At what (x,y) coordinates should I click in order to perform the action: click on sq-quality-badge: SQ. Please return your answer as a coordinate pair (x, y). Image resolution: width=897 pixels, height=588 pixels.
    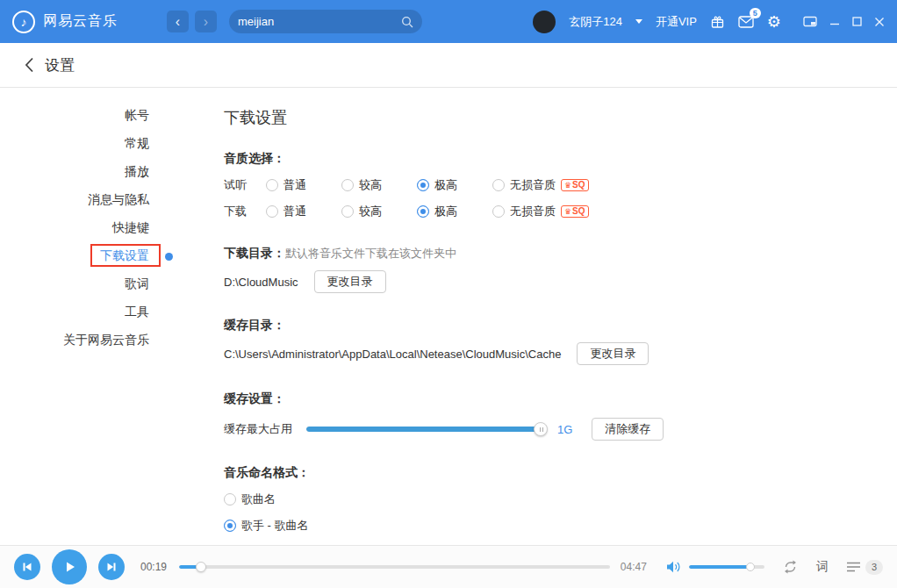
    Looking at the image, I should click on (575, 185).